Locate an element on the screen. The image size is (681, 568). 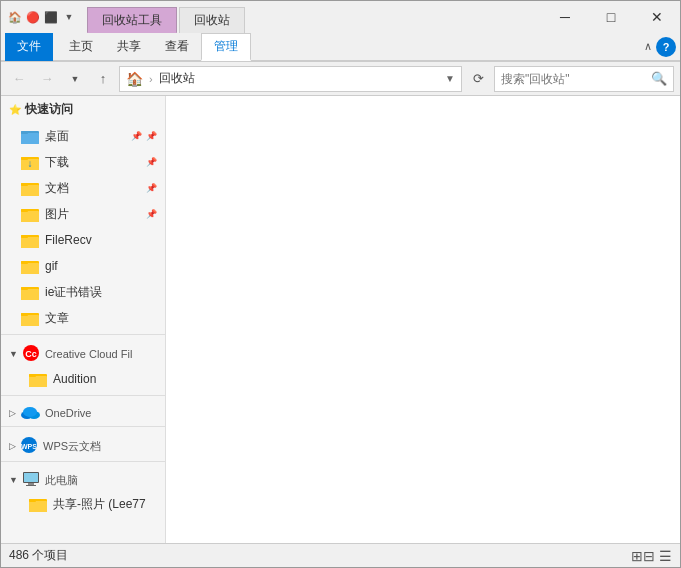
folder-blue-icon is located at coordinates (30, 136).